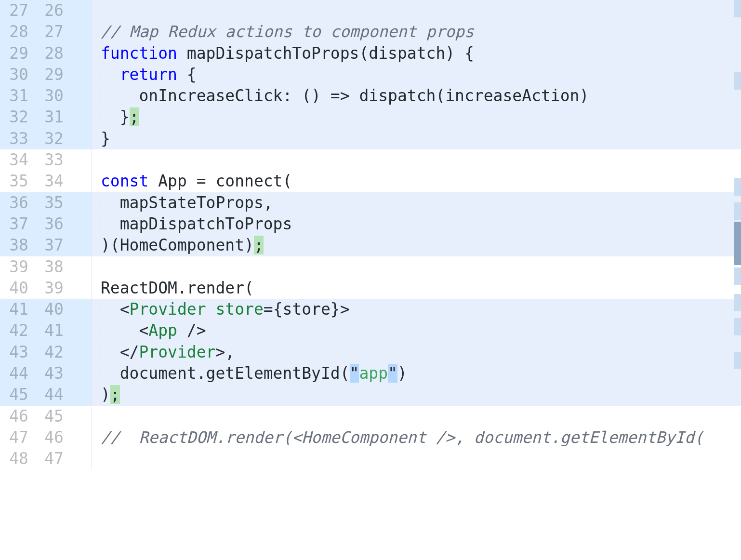  I want to click on code-cell: onIncreaseClick: () => dispatch(increase…, so click(416, 96).